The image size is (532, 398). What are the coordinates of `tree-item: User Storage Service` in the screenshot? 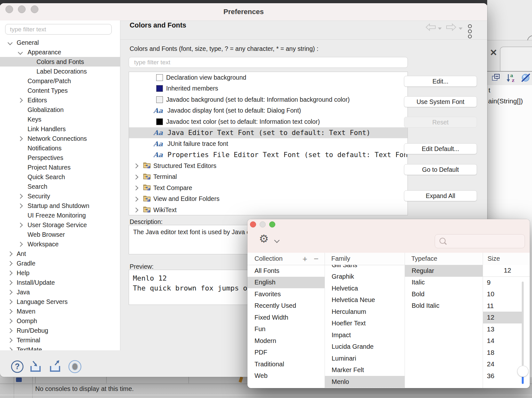 It's located at (60, 225).